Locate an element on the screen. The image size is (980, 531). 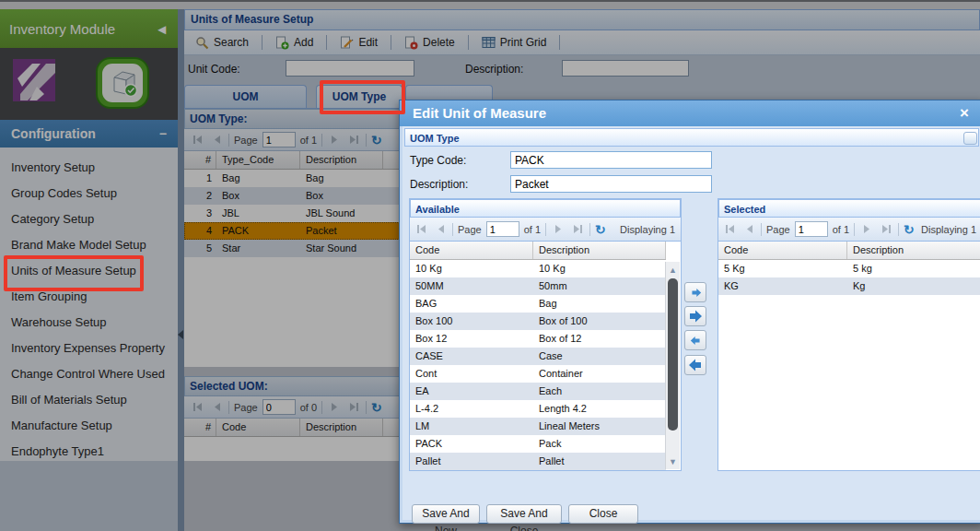
table-cell: Kg is located at coordinates (914, 286).